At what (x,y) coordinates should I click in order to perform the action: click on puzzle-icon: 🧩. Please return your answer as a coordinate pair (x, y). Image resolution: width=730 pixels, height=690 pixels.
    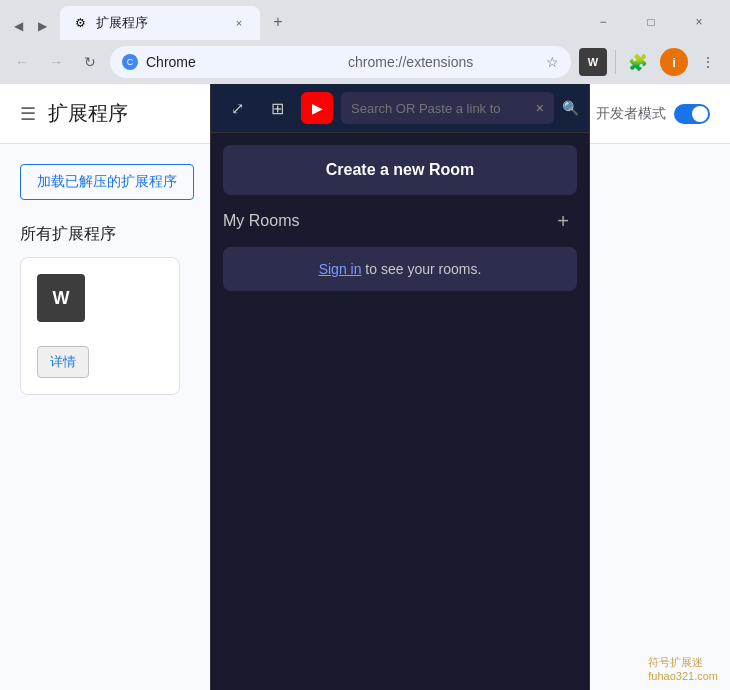
    Looking at the image, I should click on (638, 62).